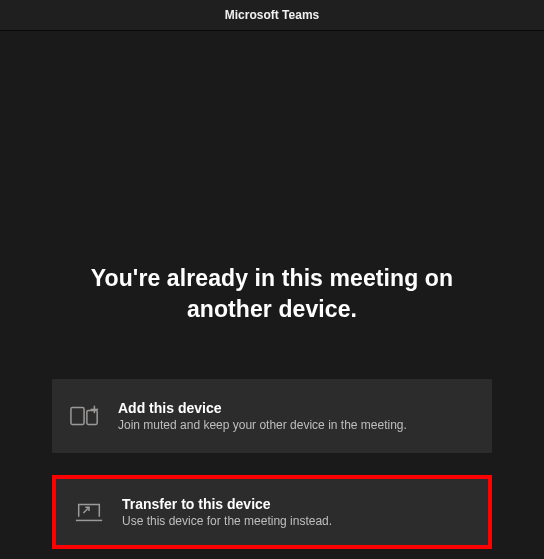  I want to click on window-titlebar: Microsoft Teams, so click(272, 16).